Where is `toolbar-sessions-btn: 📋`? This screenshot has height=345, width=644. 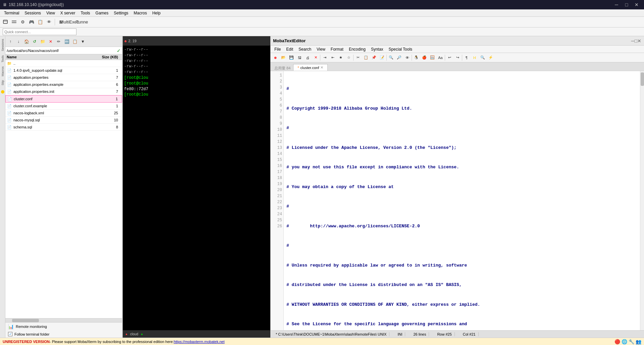 toolbar-sessions-btn: 📋 is located at coordinates (40, 22).